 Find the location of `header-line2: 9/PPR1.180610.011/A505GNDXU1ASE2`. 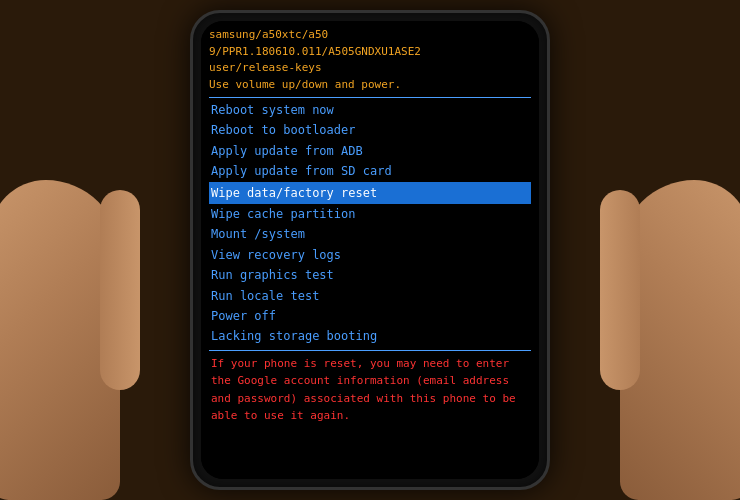

header-line2: 9/PPR1.180610.011/A505GNDXU1ASE2 is located at coordinates (370, 52).